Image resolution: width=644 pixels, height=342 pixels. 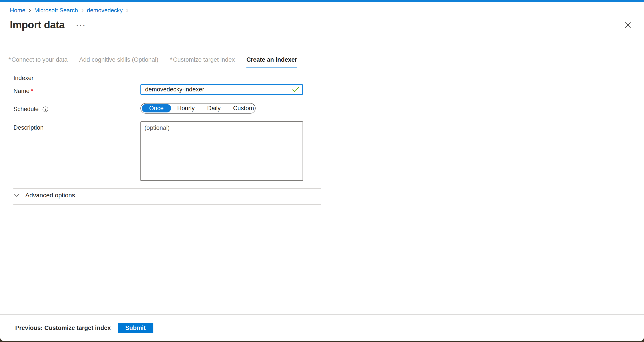 What do you see at coordinates (222, 151) in the screenshot?
I see `description-textarea` at bounding box center [222, 151].